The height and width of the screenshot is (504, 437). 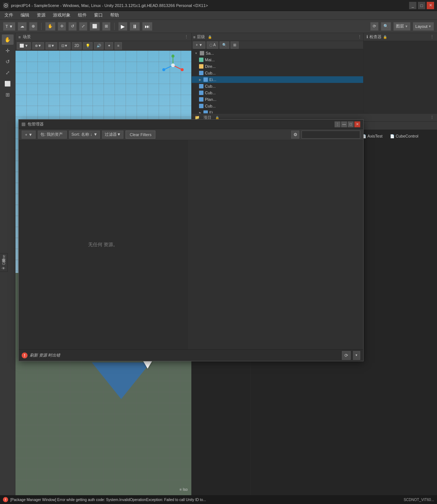 I want to click on pm-sort-dropdown: Sort: 名称 ↓ ▼, so click(x=84, y=135).